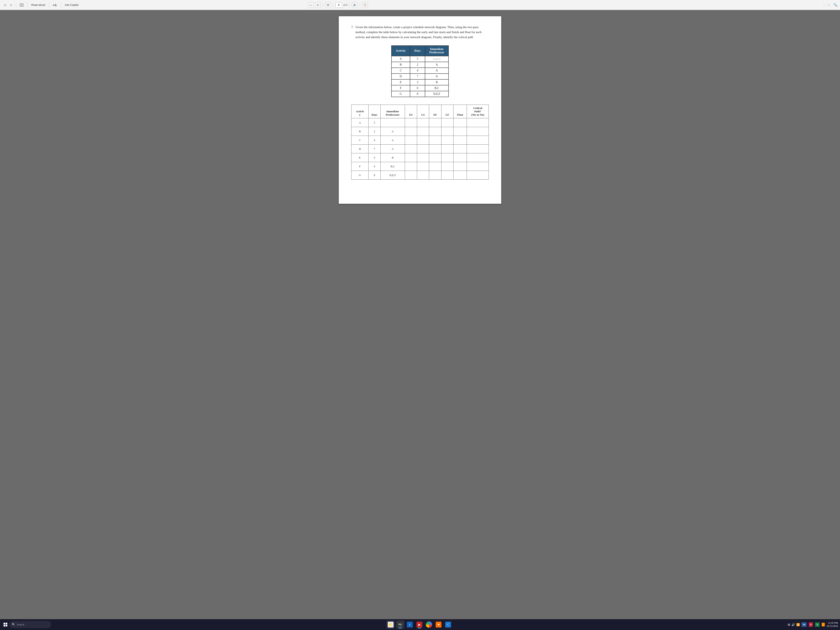  What do you see at coordinates (429, 625) in the screenshot?
I see `browser-icon` at bounding box center [429, 625].